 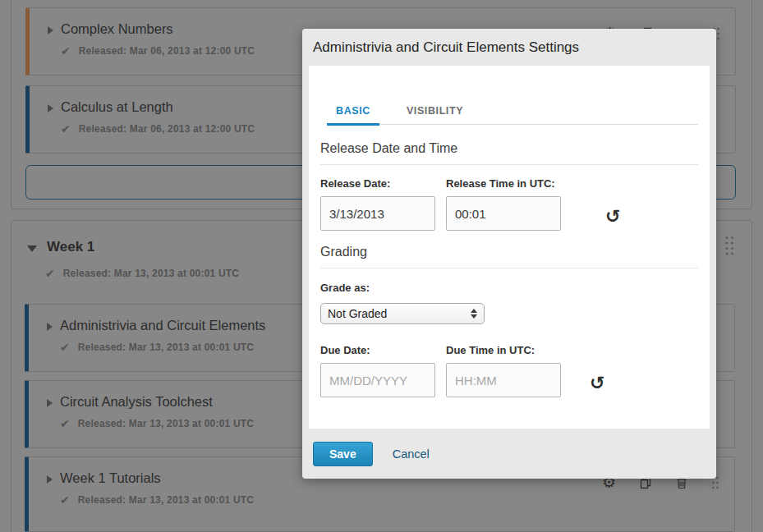 What do you see at coordinates (512, 113) in the screenshot?
I see `settings-tabs: BASIC VISIBILITY` at bounding box center [512, 113].